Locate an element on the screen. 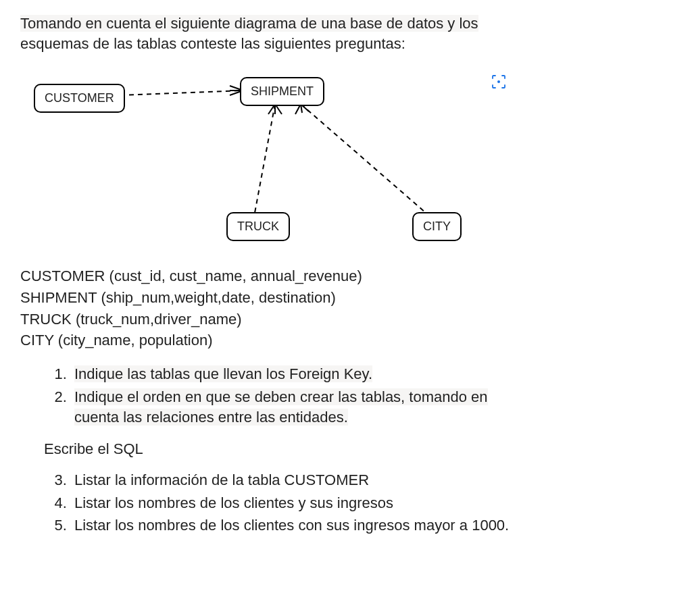 The width and height of the screenshot is (692, 616). intro-line-2: esquemas de las tablas conteste las sigu… is located at coordinates (213, 43).